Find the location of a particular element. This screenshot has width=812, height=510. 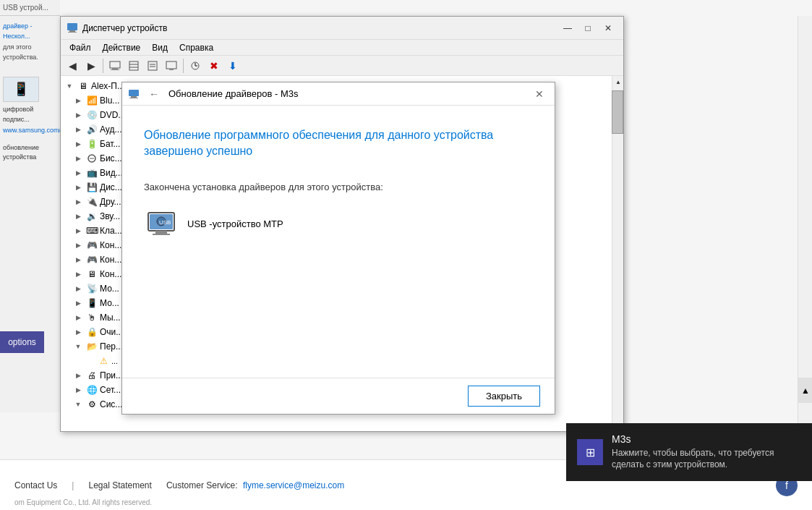

tree-expand-warning is located at coordinates (90, 361).